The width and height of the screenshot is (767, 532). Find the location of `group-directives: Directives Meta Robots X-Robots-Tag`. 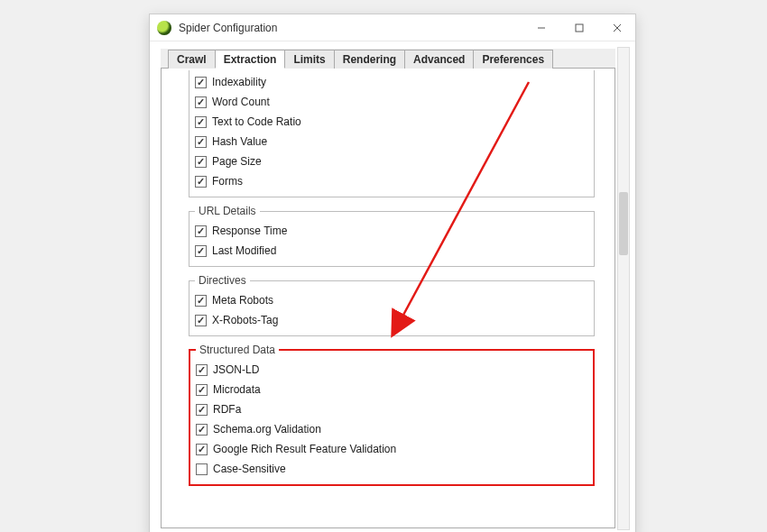

group-directives: Directives Meta Robots X-Robots-Tag is located at coordinates (392, 305).